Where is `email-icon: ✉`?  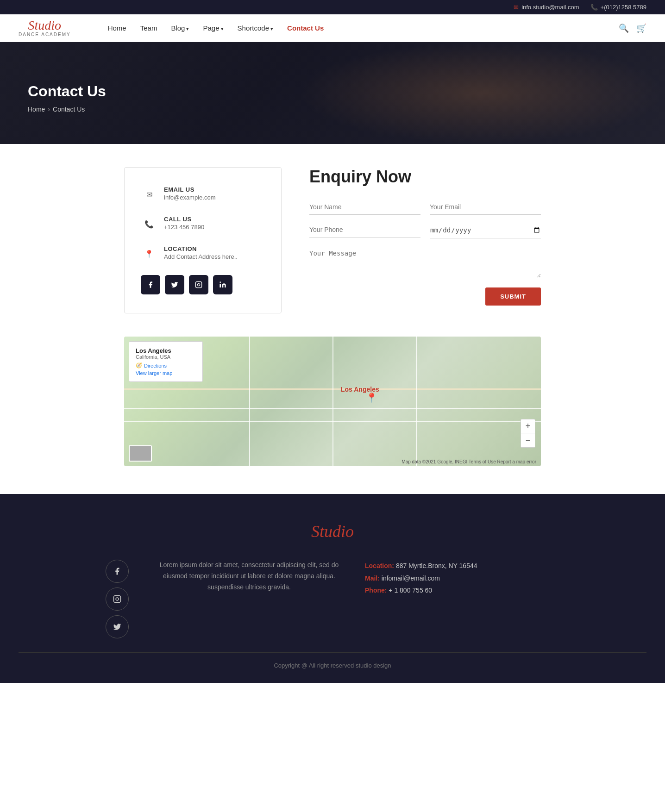 email-icon: ✉ is located at coordinates (149, 194).